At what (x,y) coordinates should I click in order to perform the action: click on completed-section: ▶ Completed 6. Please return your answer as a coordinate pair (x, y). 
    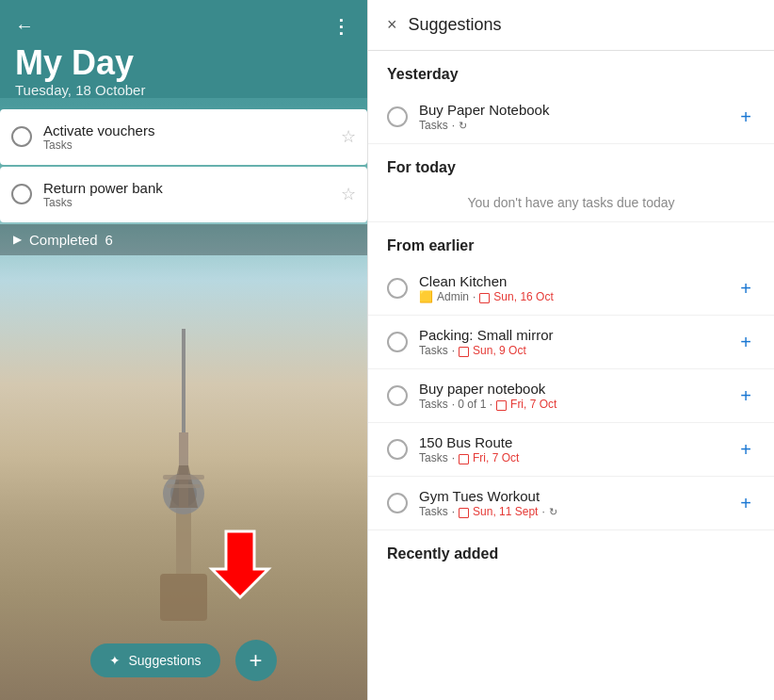
    Looking at the image, I should click on (184, 239).